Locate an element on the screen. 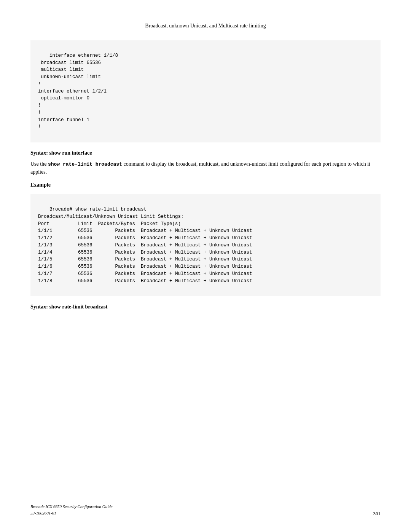 The width and height of the screenshot is (411, 532). footer-left: Brocade ICX 6650 Security Configuration … is located at coordinates (72, 510).